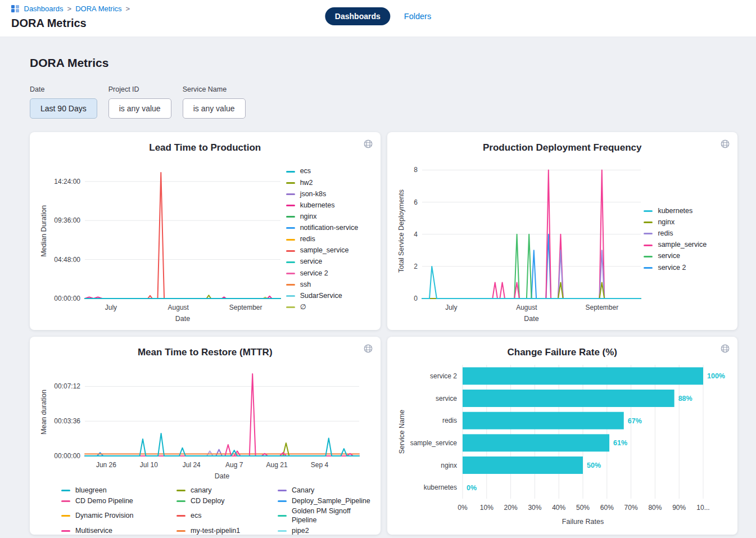 Image resolution: width=756 pixels, height=538 pixels. What do you see at coordinates (234, 465) in the screenshot?
I see `x-tick-label: Aug 7` at bounding box center [234, 465].